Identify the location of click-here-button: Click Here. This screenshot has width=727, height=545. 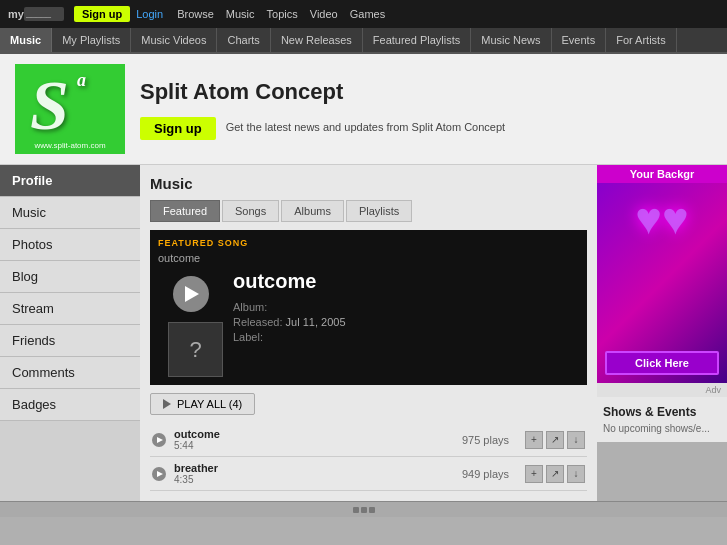
(662, 363).